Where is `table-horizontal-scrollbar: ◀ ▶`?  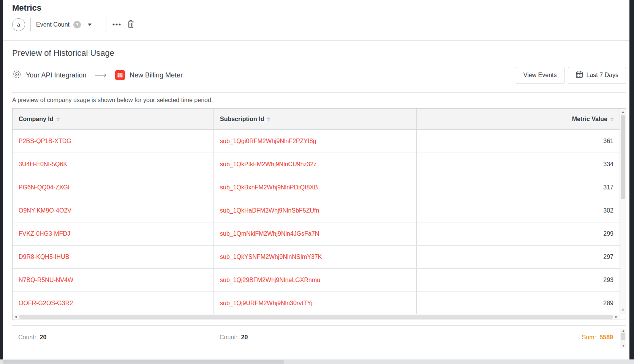
table-horizontal-scrollbar: ◀ ▶ is located at coordinates (316, 317).